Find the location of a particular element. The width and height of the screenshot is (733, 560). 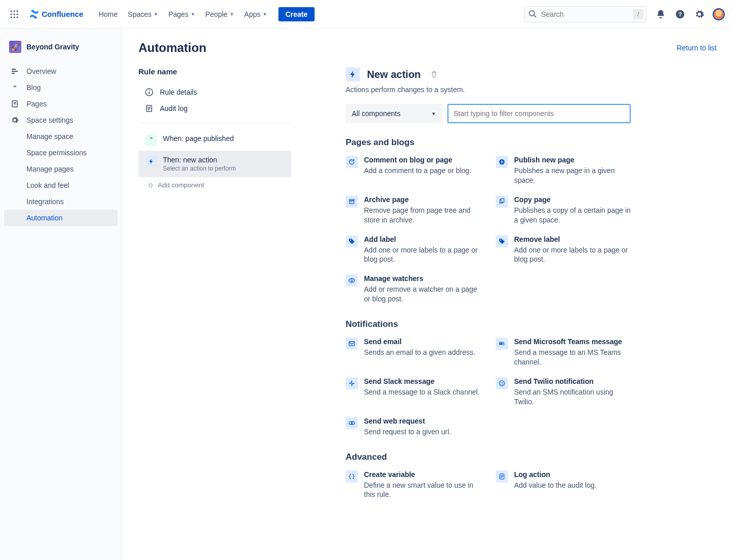

action-description: Send a message to a Slack channel. is located at coordinates (421, 392).